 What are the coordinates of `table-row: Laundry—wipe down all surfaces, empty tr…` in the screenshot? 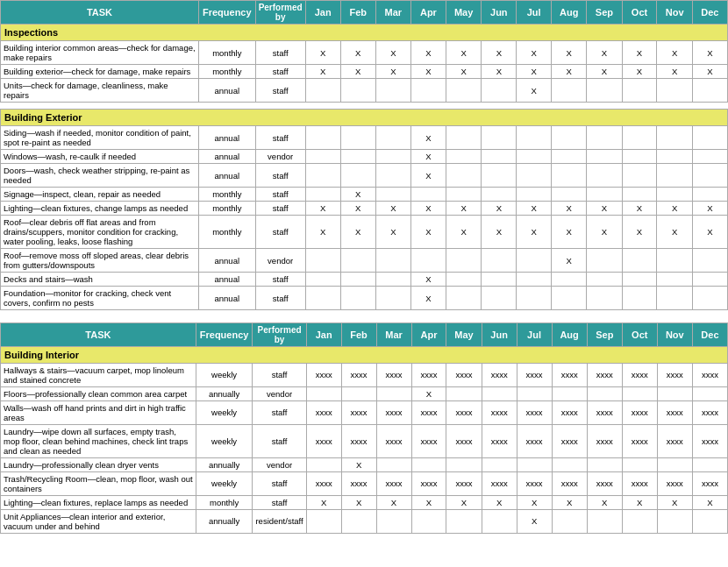 It's located at (365, 441).